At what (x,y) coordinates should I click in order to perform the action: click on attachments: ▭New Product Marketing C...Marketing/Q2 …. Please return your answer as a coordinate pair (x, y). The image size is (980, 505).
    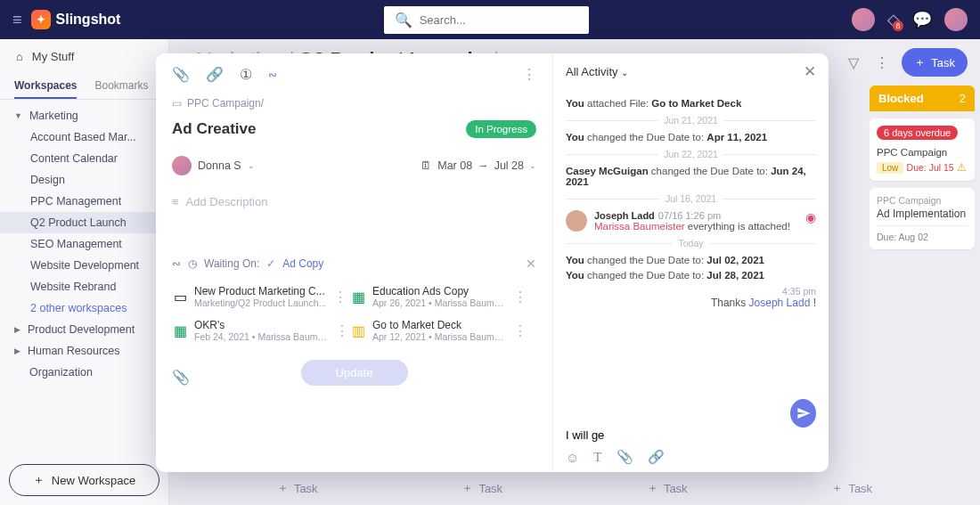
    Looking at the image, I should click on (355, 314).